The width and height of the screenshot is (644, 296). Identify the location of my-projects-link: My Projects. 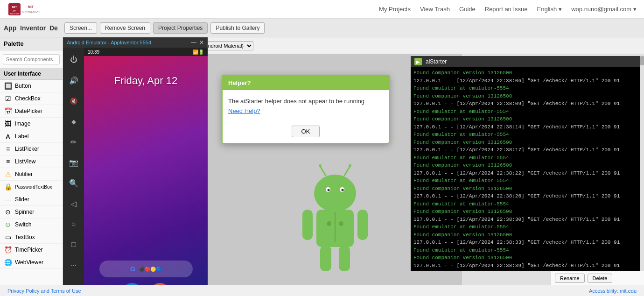
(395, 9).